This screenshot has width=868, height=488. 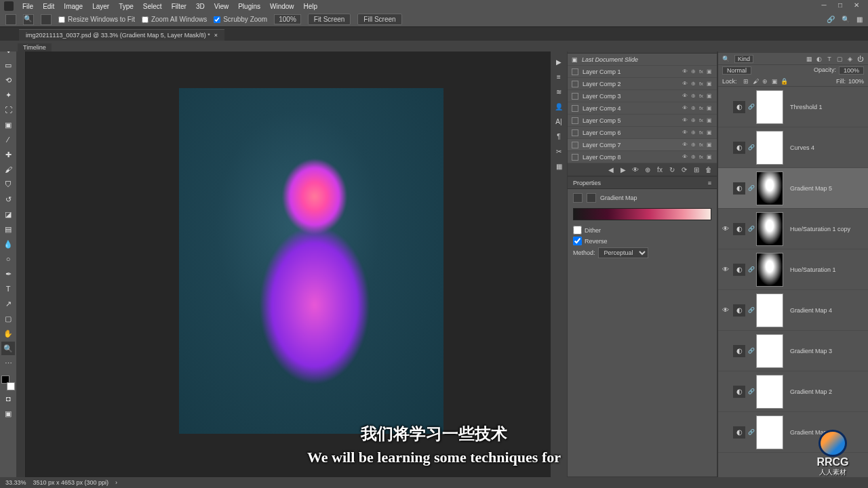 I want to click on menu-select: Select, so click(x=153, y=7).